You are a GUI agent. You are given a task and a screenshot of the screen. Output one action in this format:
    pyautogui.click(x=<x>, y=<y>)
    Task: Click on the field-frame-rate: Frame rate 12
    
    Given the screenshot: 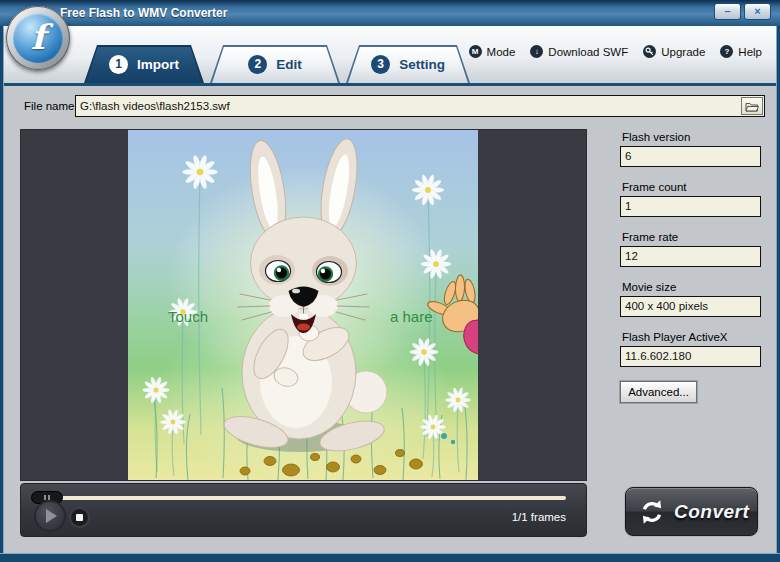 What is the action you would take?
    pyautogui.click(x=690, y=249)
    